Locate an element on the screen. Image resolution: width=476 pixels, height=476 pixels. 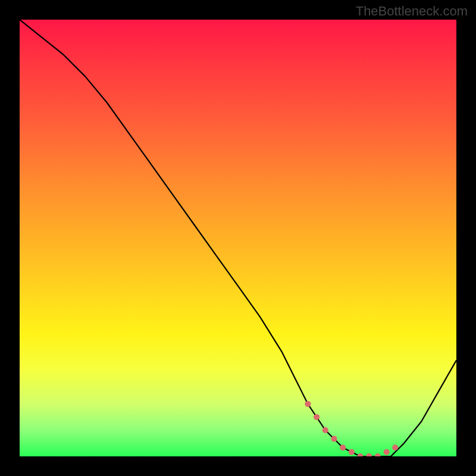
watermark-text: TheBottleneck.com is located at coordinates (412, 11).